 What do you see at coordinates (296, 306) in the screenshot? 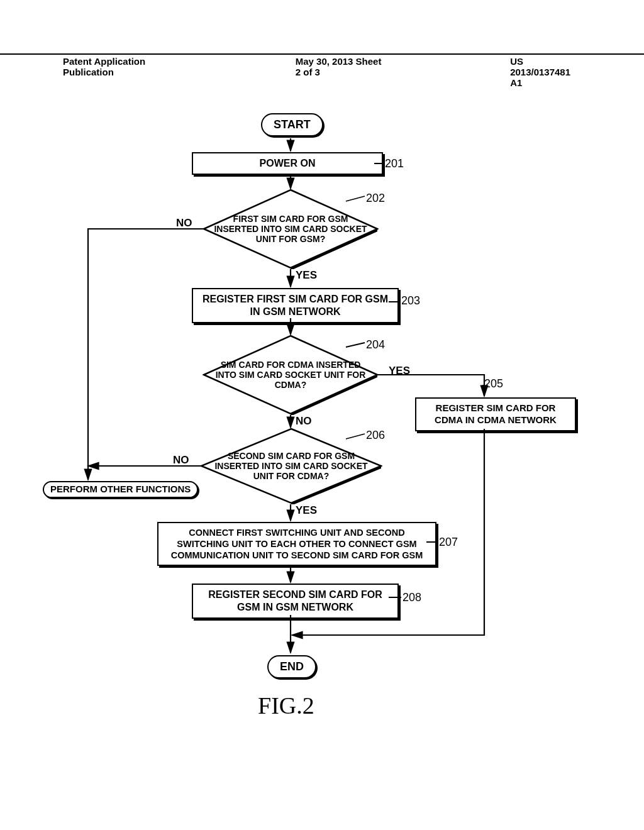
I see `process-register-first-gsm: REGISTER FIRST SIM CARD FOR GSM IN GSM N…` at bounding box center [296, 306].